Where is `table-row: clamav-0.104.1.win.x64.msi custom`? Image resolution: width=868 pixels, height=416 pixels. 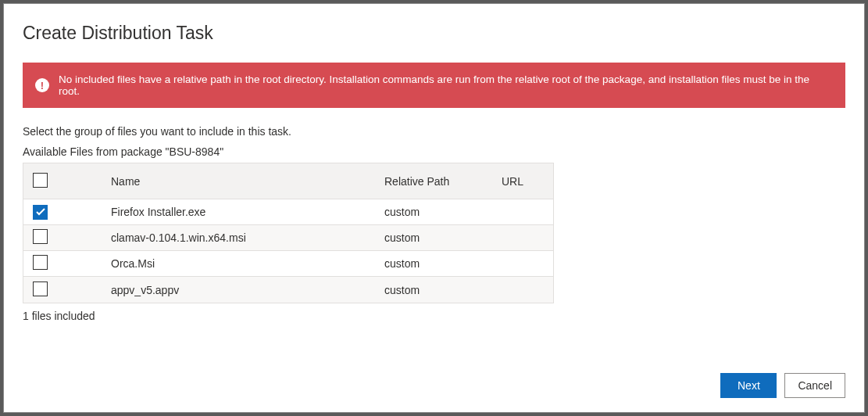
table-row: clamav-0.104.1.win.x64.msi custom is located at coordinates (288, 238).